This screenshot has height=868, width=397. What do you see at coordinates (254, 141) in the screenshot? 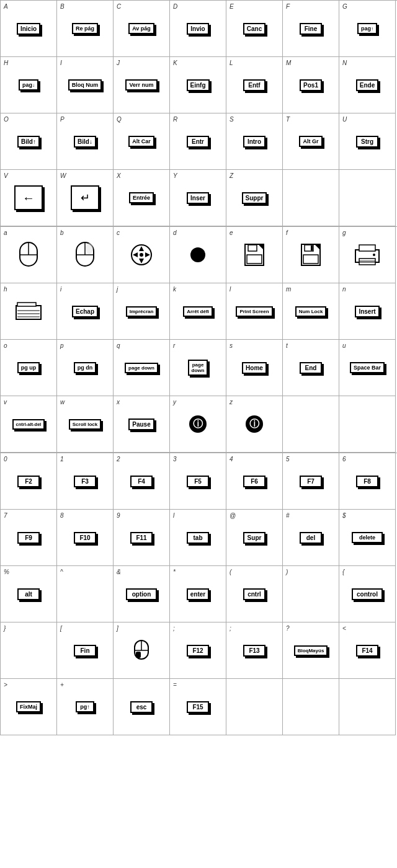
I see `cell-S: SIntro` at bounding box center [254, 141].